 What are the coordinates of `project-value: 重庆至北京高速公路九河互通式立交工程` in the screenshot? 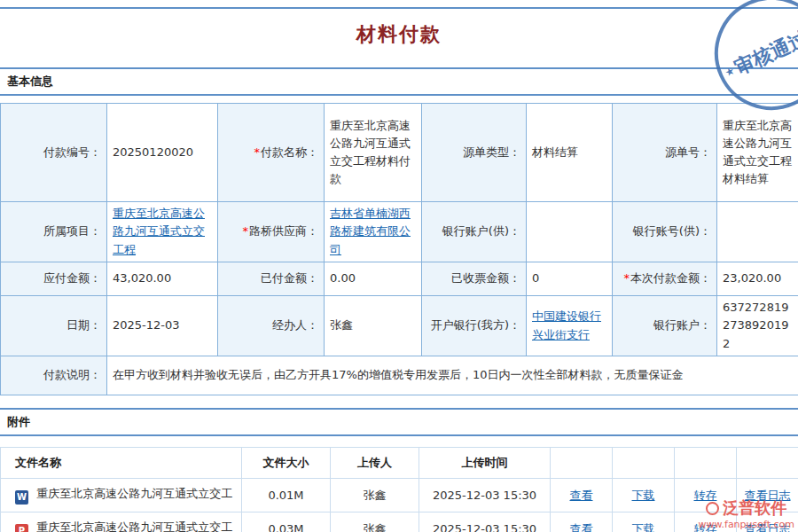 It's located at (163, 232).